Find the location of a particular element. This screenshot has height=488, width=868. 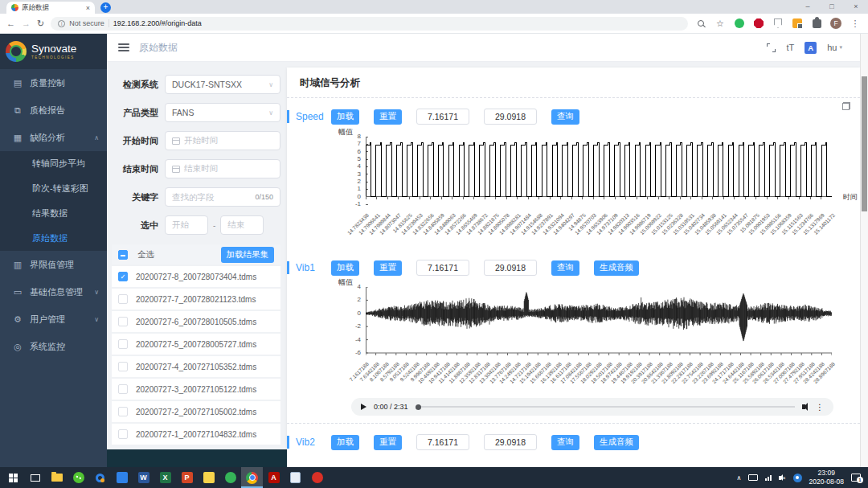

sidebar-item-limit-management: ▥界限值管理 is located at coordinates (53, 265).